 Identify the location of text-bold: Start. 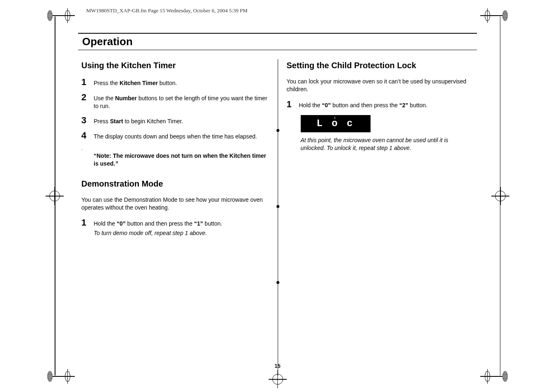
(117, 121).